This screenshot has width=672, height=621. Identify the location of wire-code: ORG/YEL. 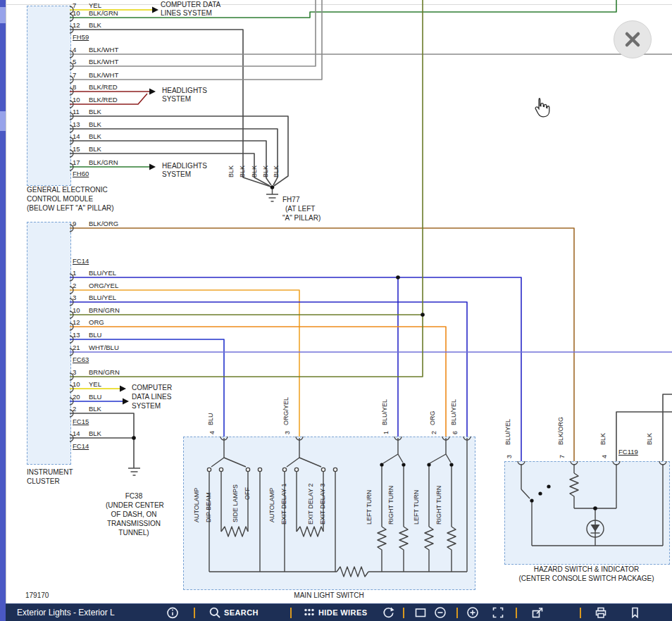
(104, 286).